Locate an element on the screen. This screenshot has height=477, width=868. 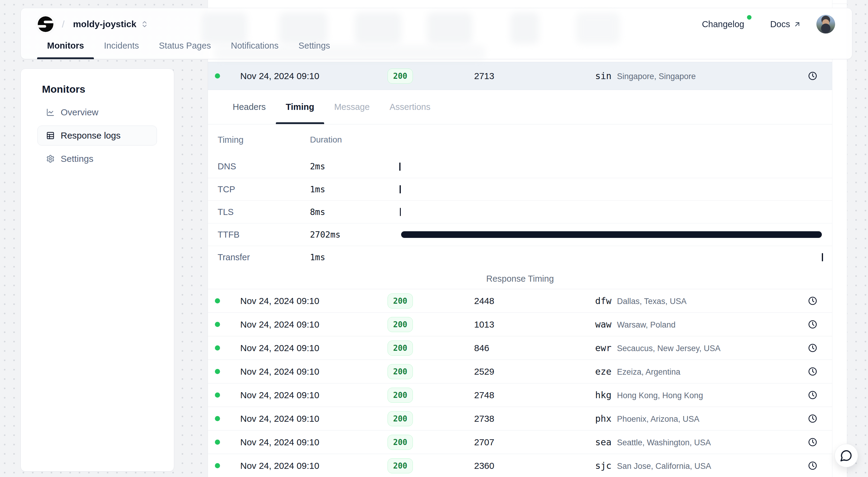
sidebar-item-response-logs: Response logs is located at coordinates (97, 136).